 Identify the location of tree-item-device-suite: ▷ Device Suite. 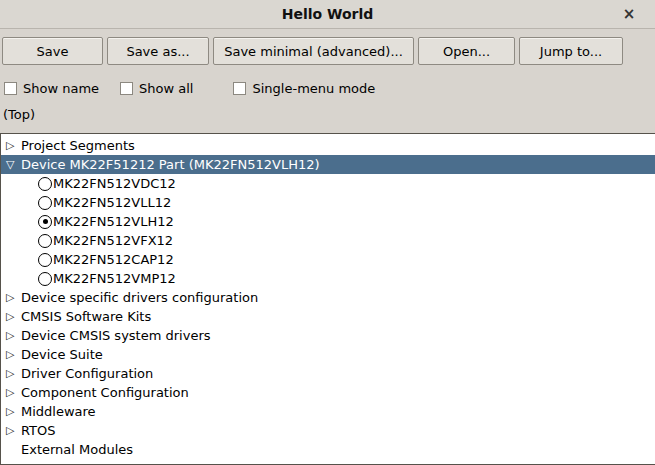
(328, 354).